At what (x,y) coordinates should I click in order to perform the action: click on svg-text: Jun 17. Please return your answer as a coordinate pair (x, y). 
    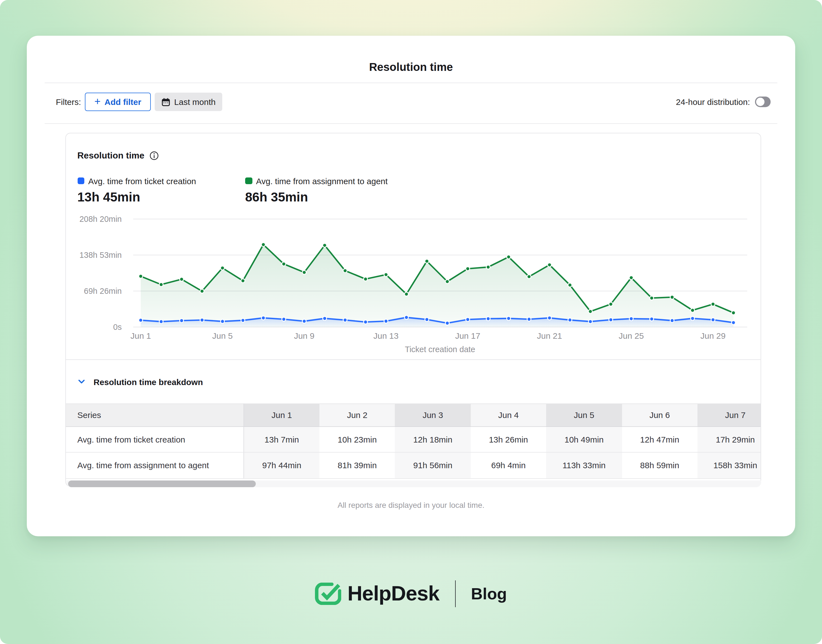
    Looking at the image, I should click on (467, 336).